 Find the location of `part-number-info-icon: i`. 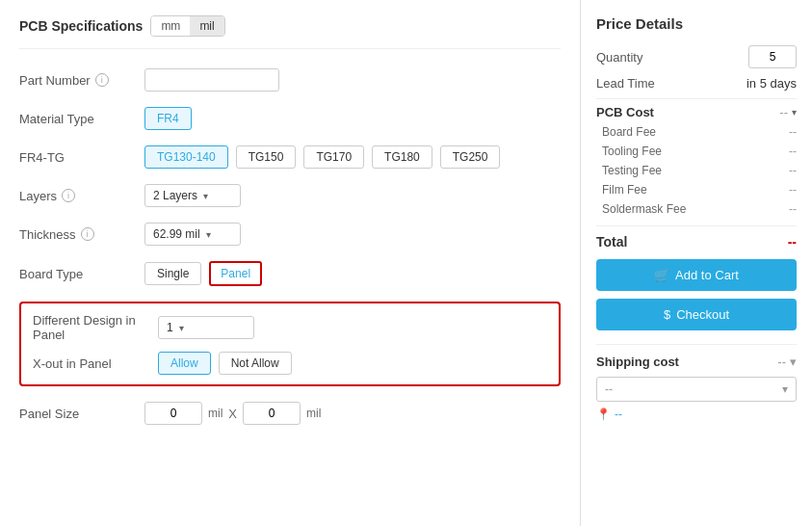

part-number-info-icon: i is located at coordinates (102, 80).